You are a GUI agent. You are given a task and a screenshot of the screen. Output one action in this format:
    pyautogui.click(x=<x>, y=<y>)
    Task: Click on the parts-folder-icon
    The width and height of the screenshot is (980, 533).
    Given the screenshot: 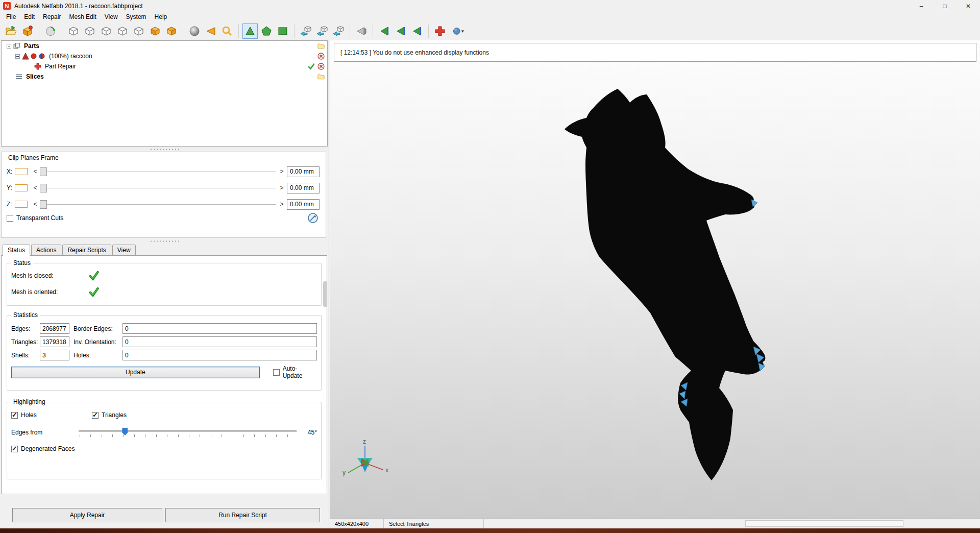 What is the action you would take?
    pyautogui.click(x=321, y=46)
    